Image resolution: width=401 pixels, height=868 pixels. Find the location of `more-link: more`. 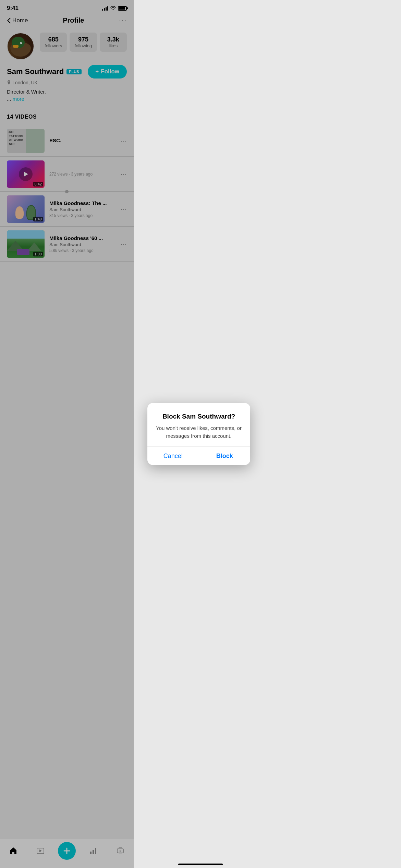

more-link: more is located at coordinates (19, 99).